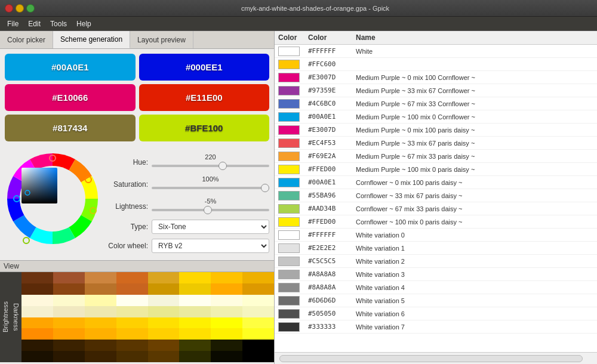 The width and height of the screenshot is (597, 364). I want to click on tab-scheme-generation: Scheme generation, so click(92, 39).